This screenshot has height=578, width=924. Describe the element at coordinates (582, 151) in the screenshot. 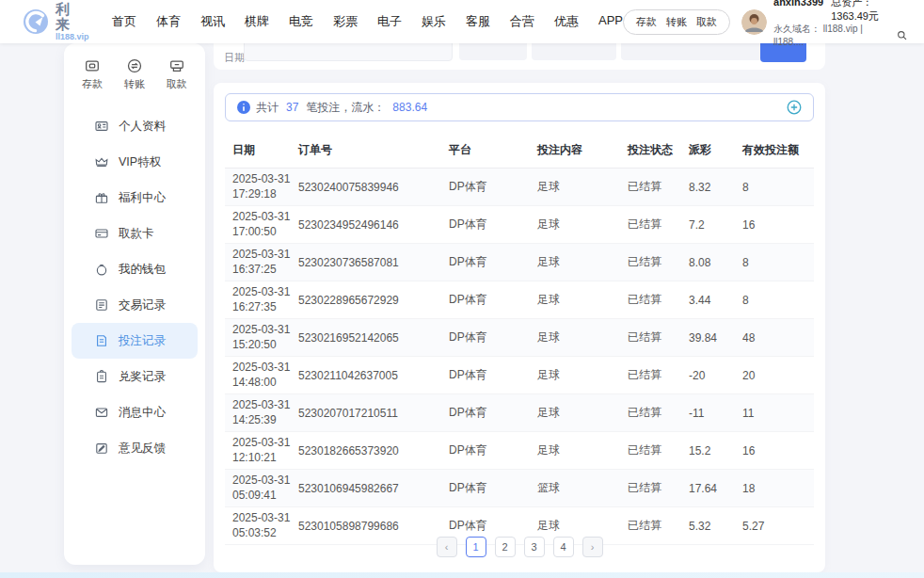

I see `table-header-cell: 投注内容` at that location.